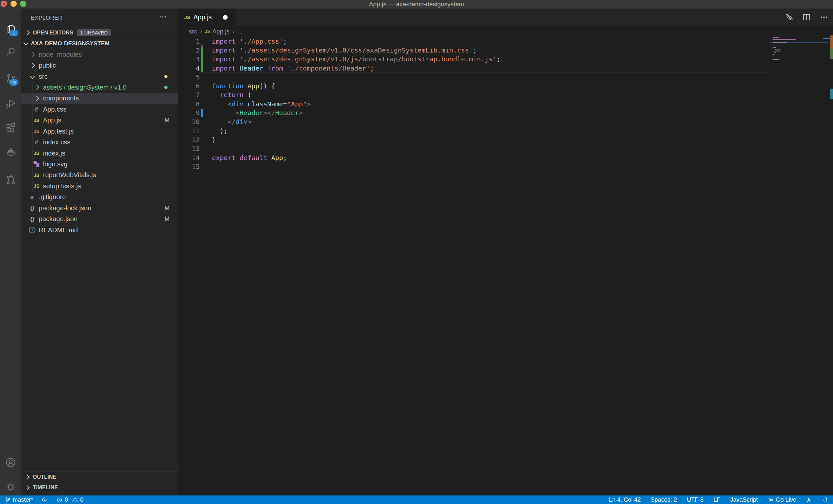  Describe the element at coordinates (340, 50) in the screenshot. I see `code-text: import './assets/designSystem/v1.0/css/a…` at that location.